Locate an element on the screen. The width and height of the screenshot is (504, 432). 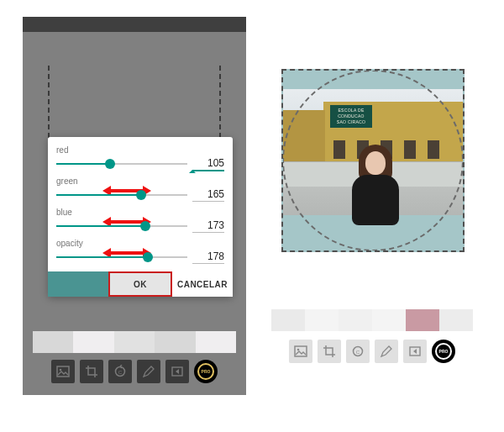
ok-button: OK is located at coordinates (140, 284).